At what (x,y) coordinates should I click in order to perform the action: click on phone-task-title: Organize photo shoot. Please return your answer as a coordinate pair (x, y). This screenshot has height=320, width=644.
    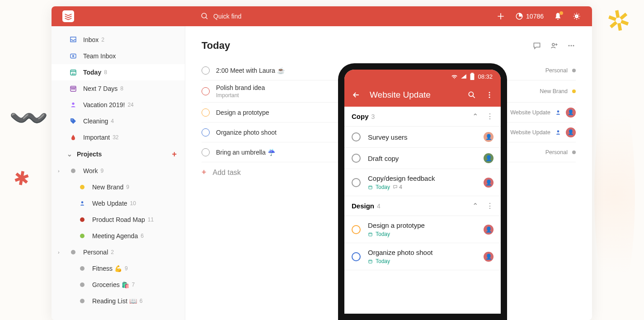
    Looking at the image, I should click on (422, 252).